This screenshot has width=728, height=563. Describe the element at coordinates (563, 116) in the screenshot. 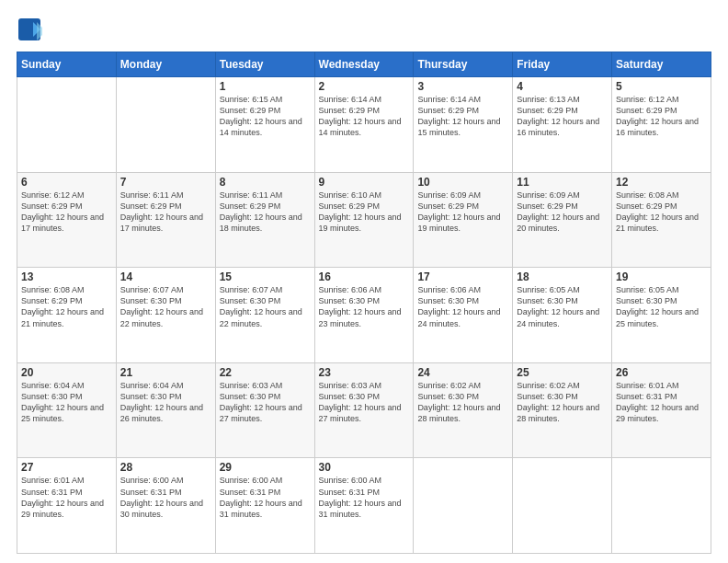

I see `day-info: Sunrise: 6:13 AM Sunset: 6:29 PM Dayligh…` at that location.